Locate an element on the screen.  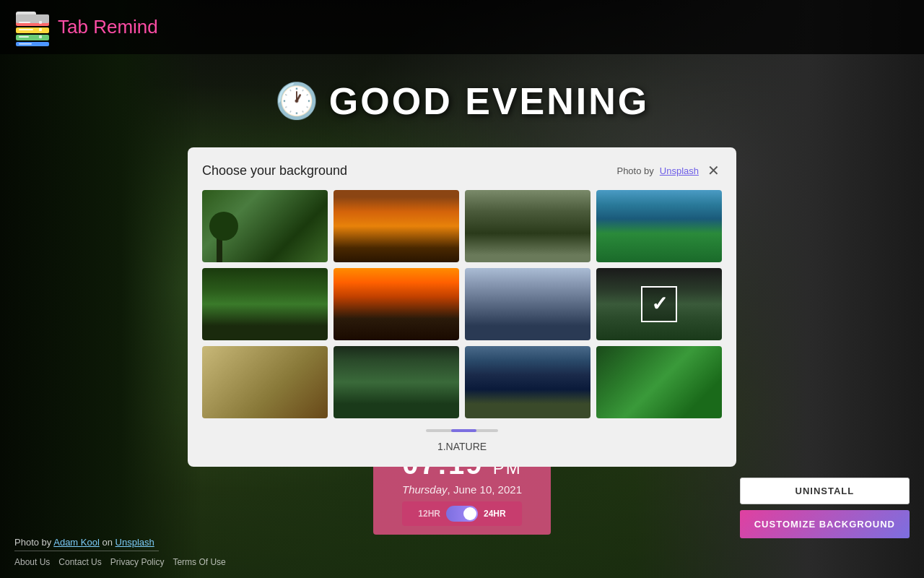
close-button: ✕ is located at coordinates (713, 171).